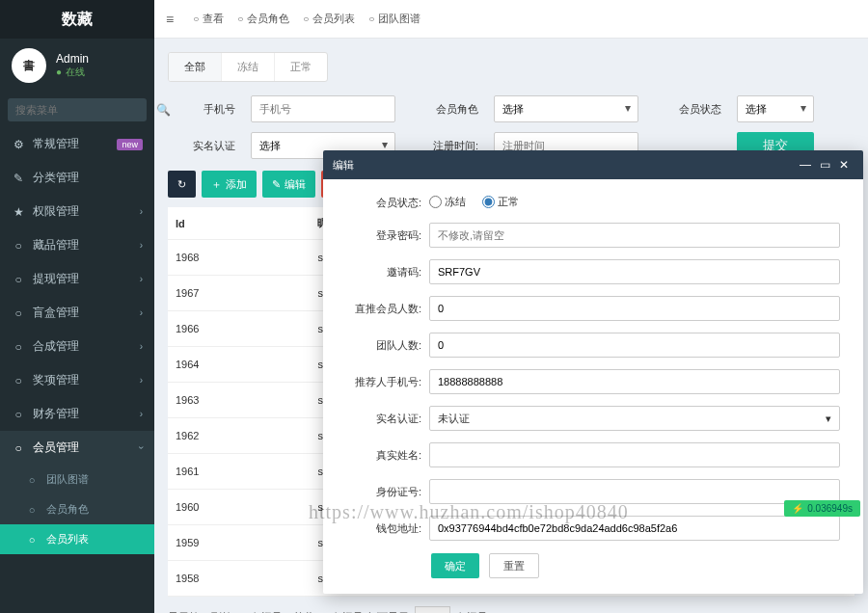  I want to click on user-panel: 書 Admin 在线, so click(77, 66).